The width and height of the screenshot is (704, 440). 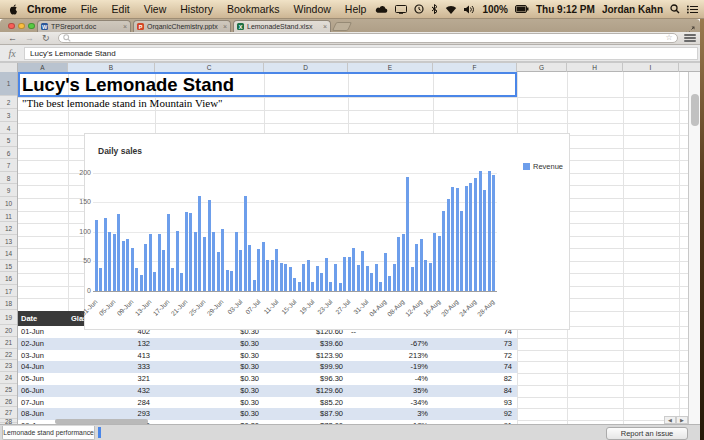 I want to click on back-button: ←, so click(x=12, y=38).